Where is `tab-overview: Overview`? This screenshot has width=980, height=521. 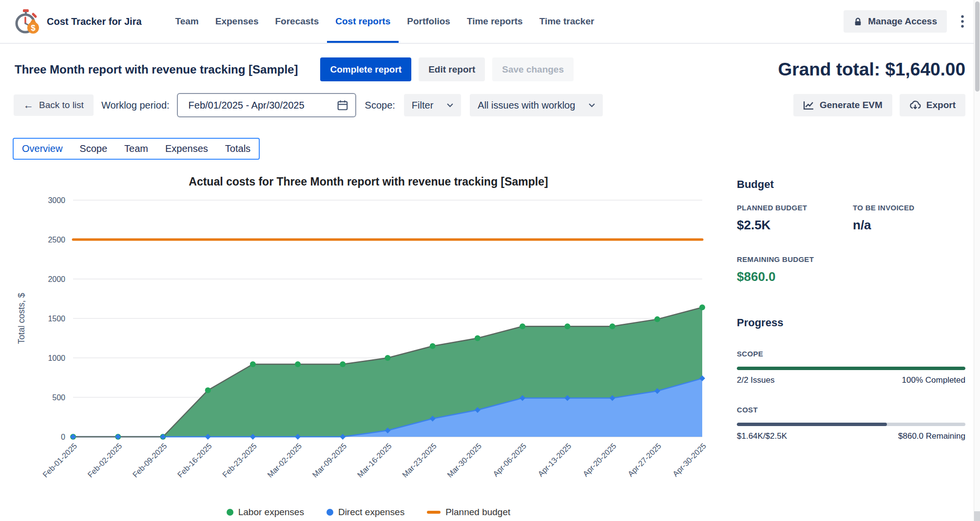
tab-overview: Overview is located at coordinates (42, 149).